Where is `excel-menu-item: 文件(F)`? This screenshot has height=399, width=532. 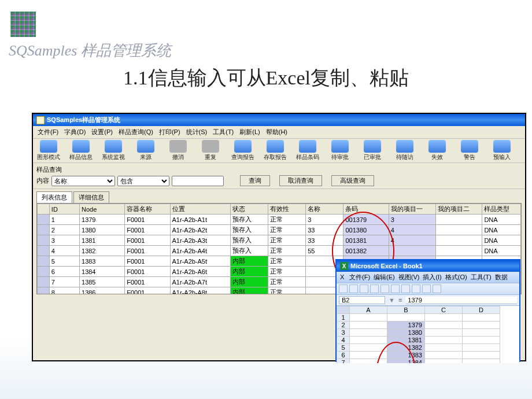 excel-menu-item: 文件(F) is located at coordinates (360, 278).